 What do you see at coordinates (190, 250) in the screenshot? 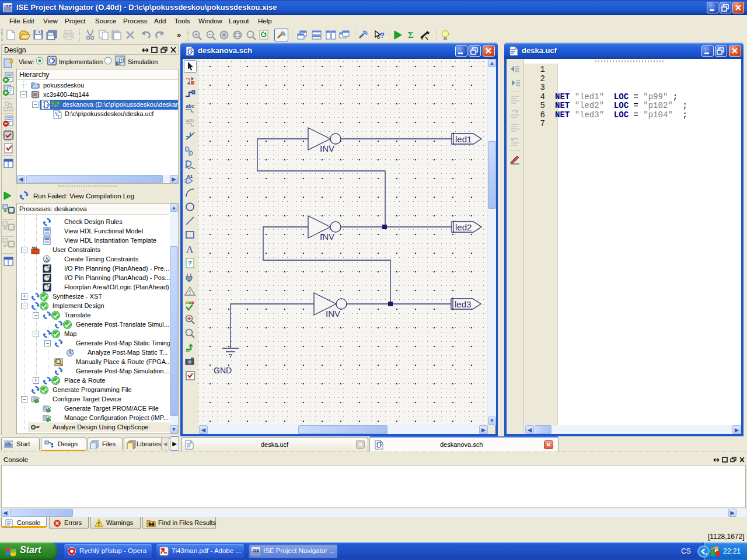
I see `svg-text: A` at bounding box center [190, 250].